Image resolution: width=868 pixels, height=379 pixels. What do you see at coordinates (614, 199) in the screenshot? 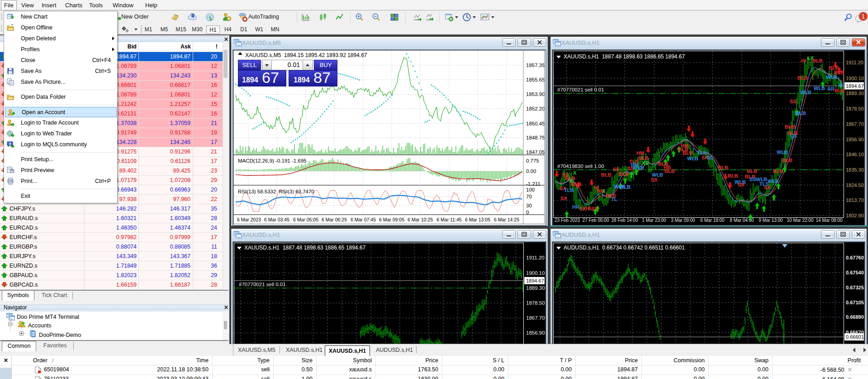
I see `svg-text: TL` at bounding box center [614, 199].